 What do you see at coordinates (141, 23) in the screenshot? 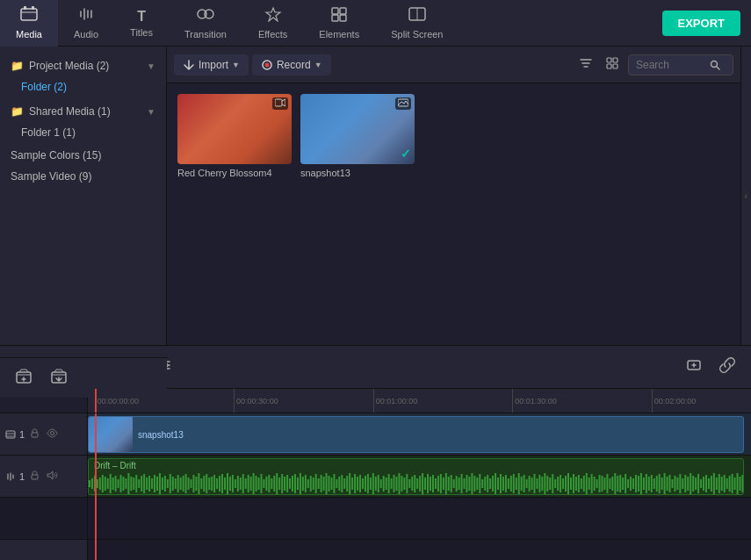
I see `toolbar-item-titles: T Titles` at bounding box center [141, 23].